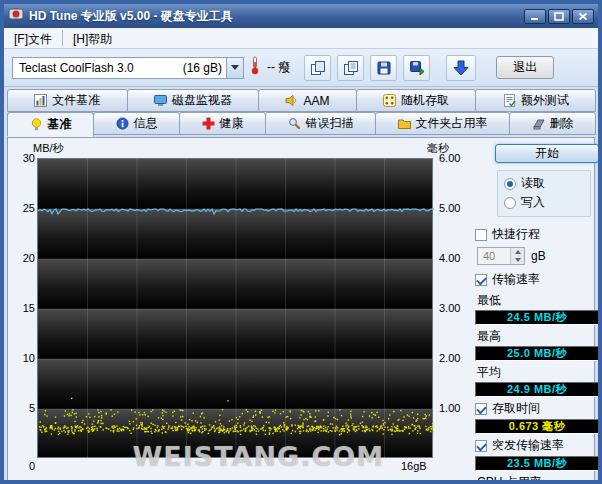 The width and height of the screenshot is (602, 484). I want to click on info-icon, so click(122, 124).